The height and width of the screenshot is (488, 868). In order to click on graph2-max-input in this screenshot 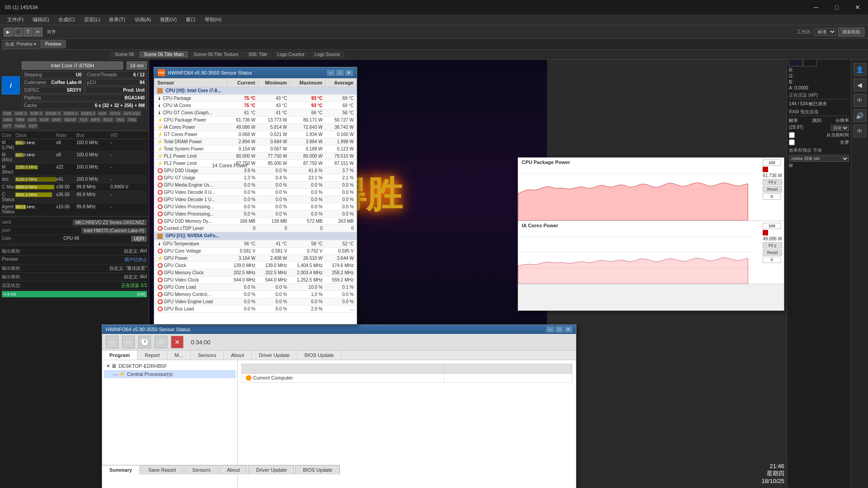, I will do `click(772, 226)`.